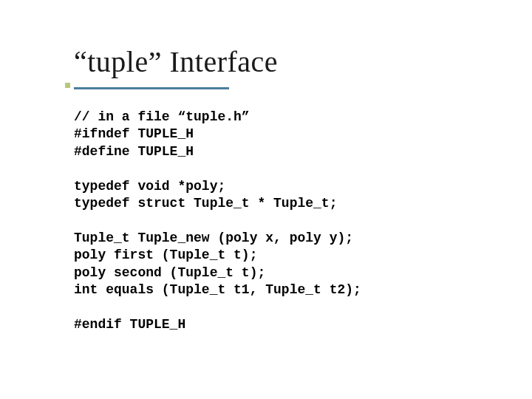 This screenshot has height=399, width=532. What do you see at coordinates (68, 86) in the screenshot?
I see `accent-square` at bounding box center [68, 86].